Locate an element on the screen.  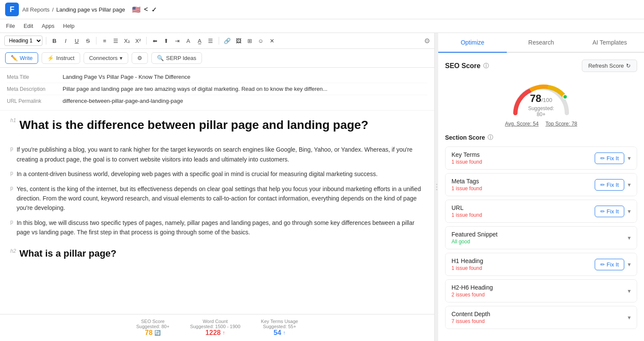
align-center-button: ⬆ is located at coordinates (166, 41).